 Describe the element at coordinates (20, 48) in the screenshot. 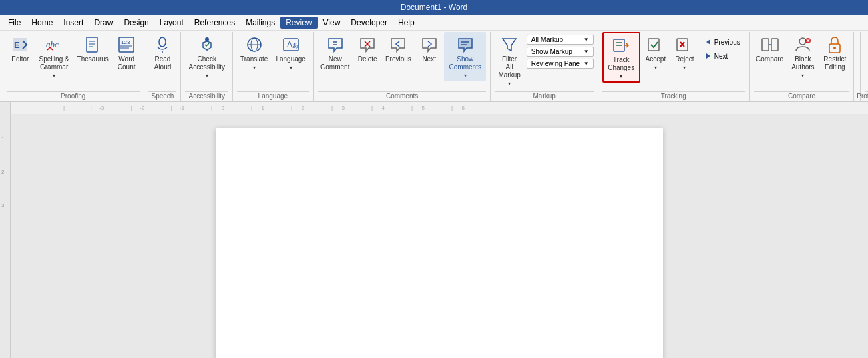

I see `editor-button: E Editor` at that location.